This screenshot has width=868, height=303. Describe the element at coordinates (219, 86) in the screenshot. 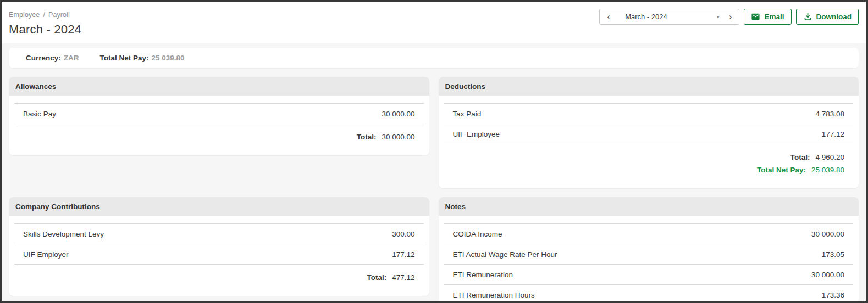

I see `allowances-panel-title: Allowances` at that location.